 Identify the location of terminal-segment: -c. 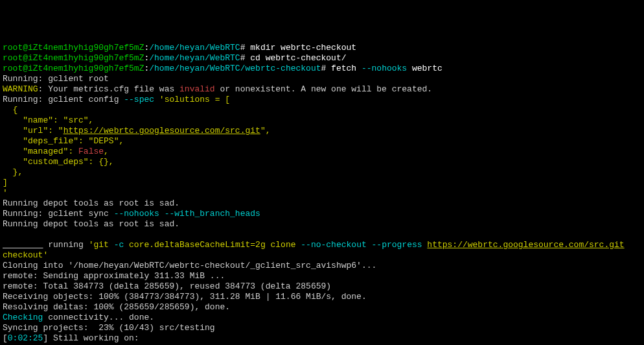
(119, 245).